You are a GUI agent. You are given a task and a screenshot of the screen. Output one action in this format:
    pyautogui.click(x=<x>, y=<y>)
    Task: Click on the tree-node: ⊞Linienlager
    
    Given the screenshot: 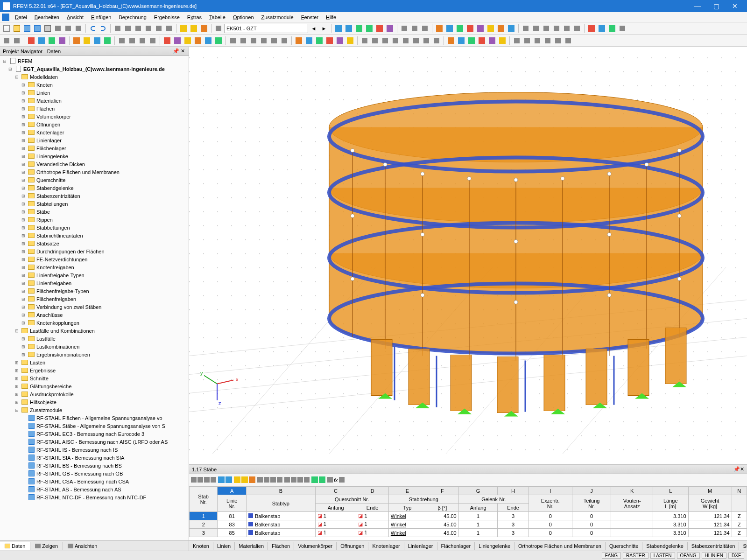 What is the action you would take?
    pyautogui.click(x=94, y=140)
    